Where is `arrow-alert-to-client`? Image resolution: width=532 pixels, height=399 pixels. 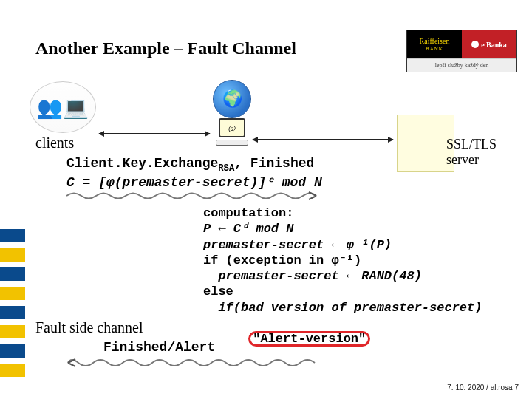
arrow-alert-to-client is located at coordinates (191, 363).